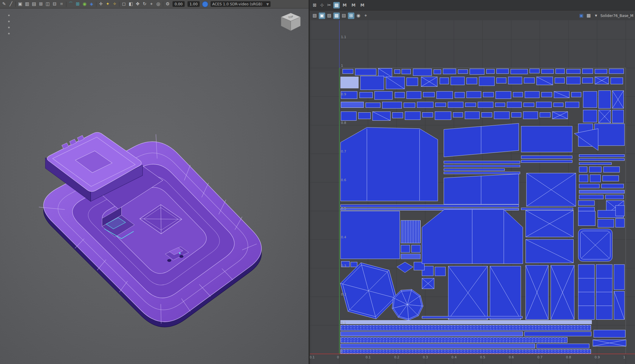  I want to click on texture-name-label: Solider76_Base_M, so click(617, 15).